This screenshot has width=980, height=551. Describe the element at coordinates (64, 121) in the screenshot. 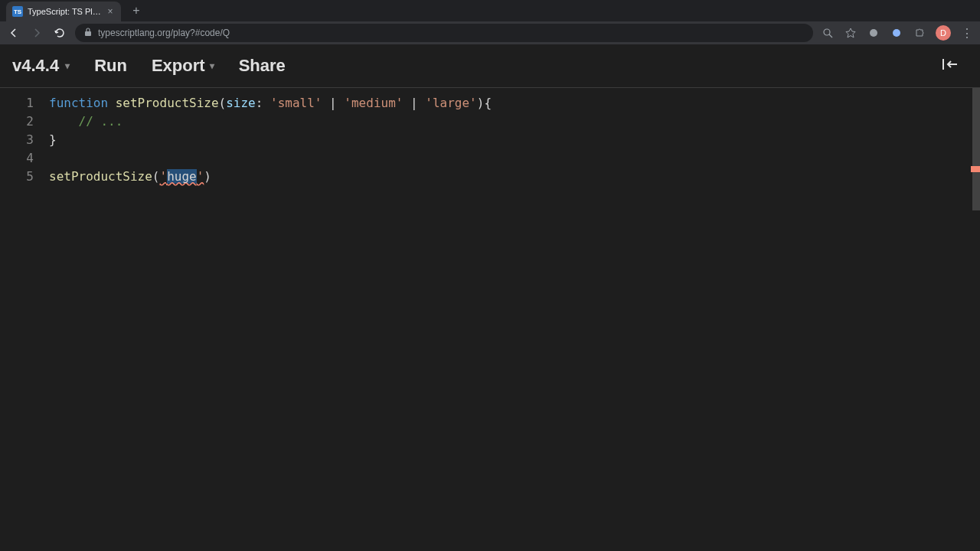

I see `token-indent` at that location.